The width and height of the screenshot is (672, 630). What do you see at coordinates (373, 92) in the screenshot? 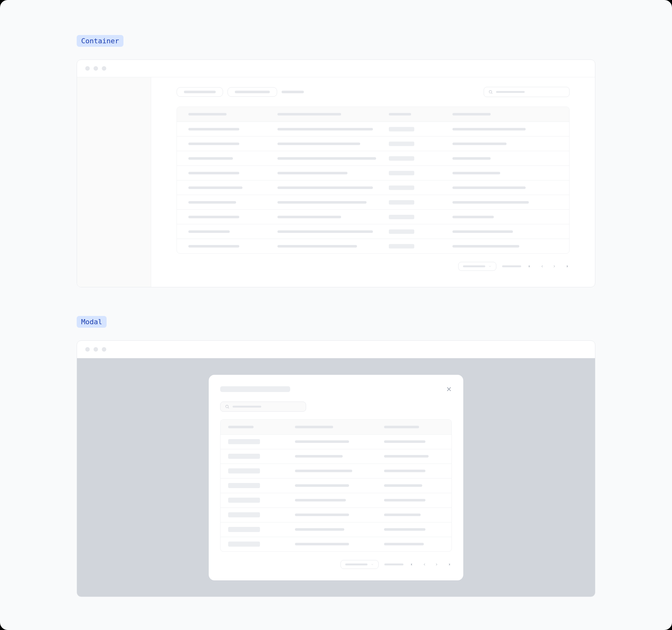
I see `toolbar` at bounding box center [373, 92].